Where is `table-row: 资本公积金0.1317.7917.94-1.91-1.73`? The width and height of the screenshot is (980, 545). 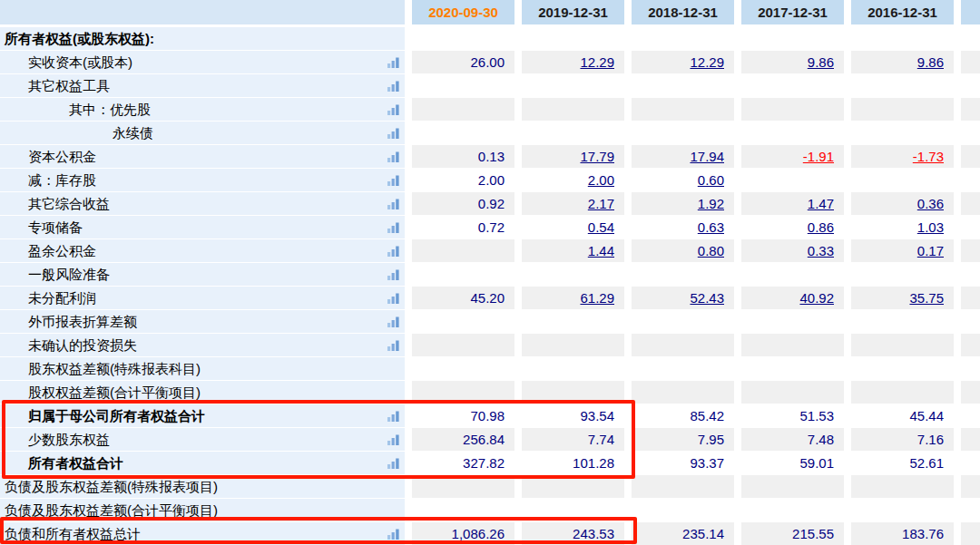
table-row: 资本公积金0.1317.7917.94-1.91-1.73 is located at coordinates (490, 157).